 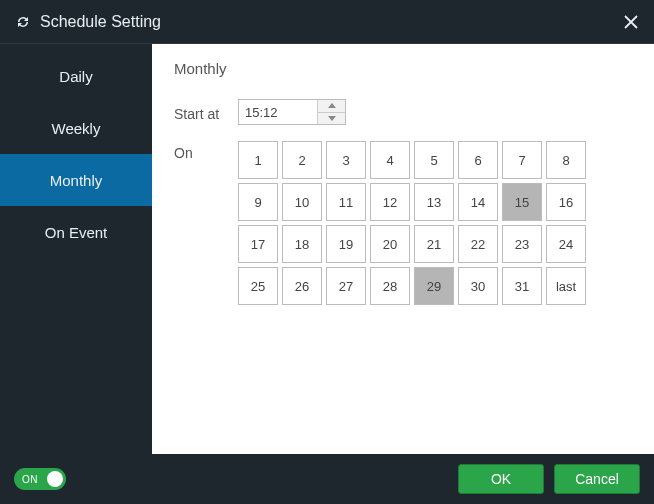 I want to click on day-13: 13, so click(x=434, y=202).